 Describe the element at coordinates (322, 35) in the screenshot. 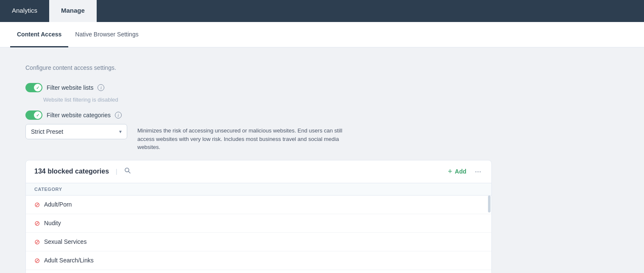

I see `sub-nav: Content Access Native Browser Settings` at that location.